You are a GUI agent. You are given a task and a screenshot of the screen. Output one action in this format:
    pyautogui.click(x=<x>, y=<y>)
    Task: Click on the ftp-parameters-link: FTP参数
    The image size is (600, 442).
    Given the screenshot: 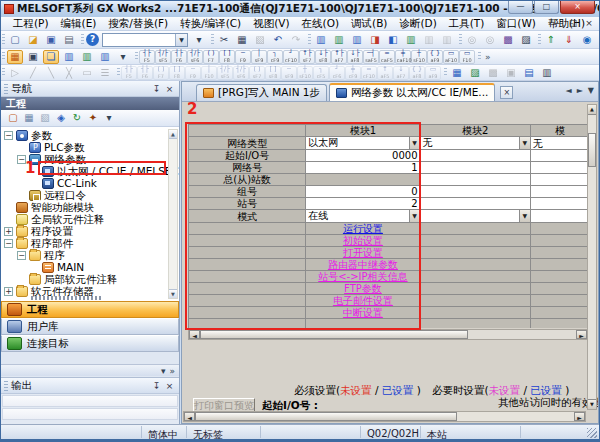 What is the action you would take?
    pyautogui.click(x=363, y=288)
    